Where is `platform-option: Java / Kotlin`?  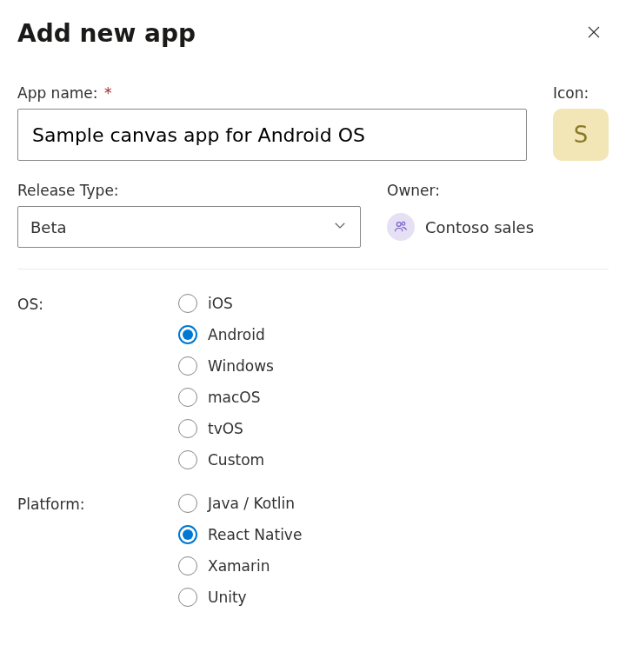
platform-option: Java / Kotlin is located at coordinates (240, 503).